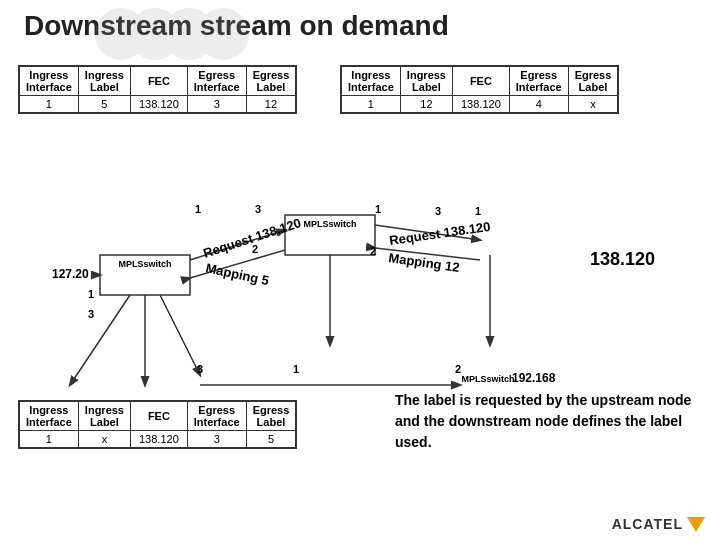 This screenshot has width=720, height=540. What do you see at coordinates (271, 416) in the screenshot?
I see `col-egress-label-b: EgressLabel` at bounding box center [271, 416].